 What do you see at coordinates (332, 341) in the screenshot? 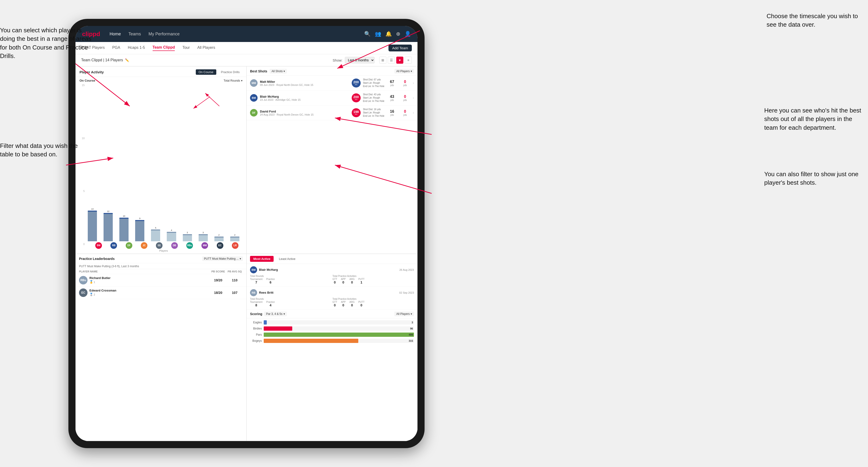
I see `scoring-row: Bogeys 315` at bounding box center [332, 341].